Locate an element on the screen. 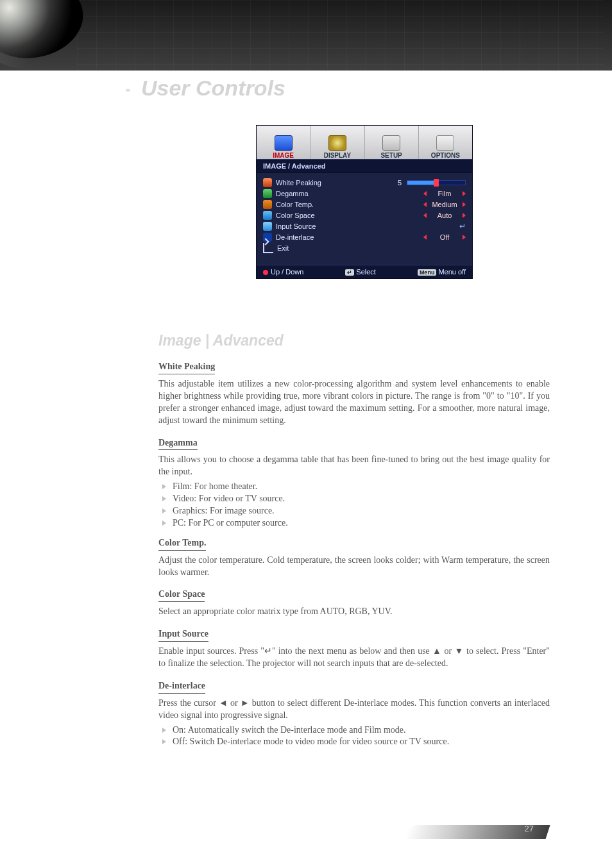  row-exit: Exit is located at coordinates (364, 247).